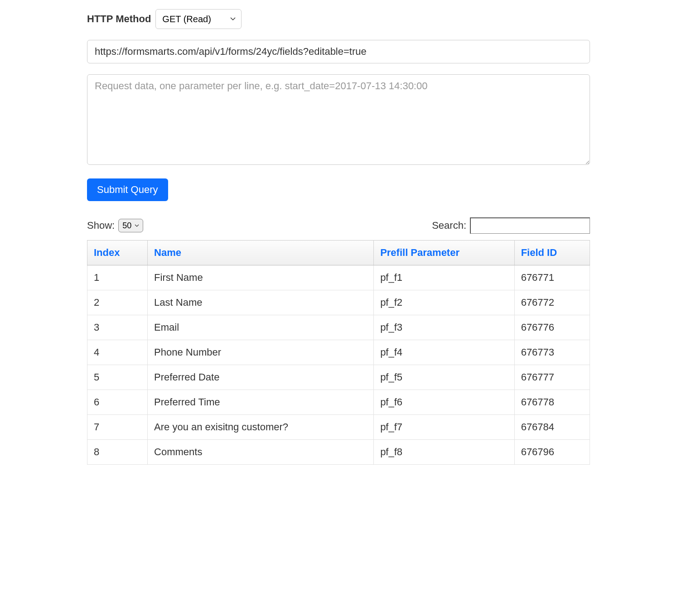 The height and width of the screenshot is (616, 677). What do you see at coordinates (552, 278) in the screenshot?
I see `cell-field_id: 676771` at bounding box center [552, 278].